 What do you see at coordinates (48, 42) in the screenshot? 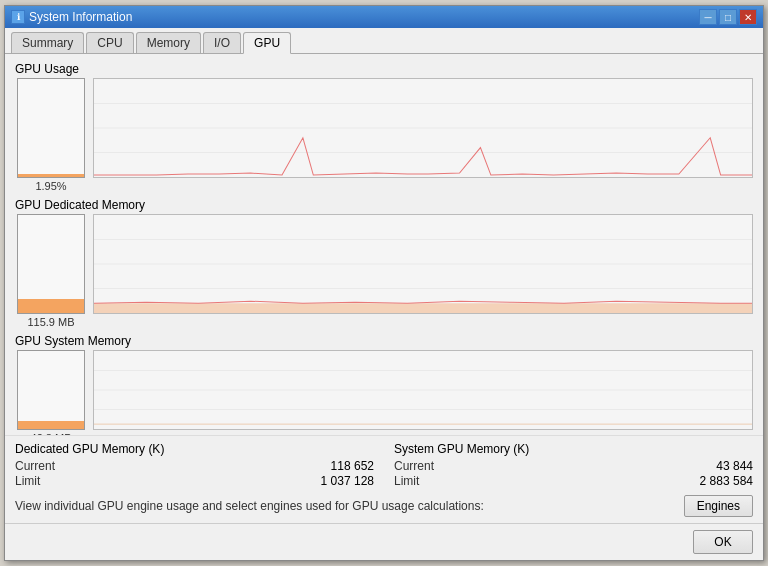
I see `tab-summary: Summary` at bounding box center [48, 42].